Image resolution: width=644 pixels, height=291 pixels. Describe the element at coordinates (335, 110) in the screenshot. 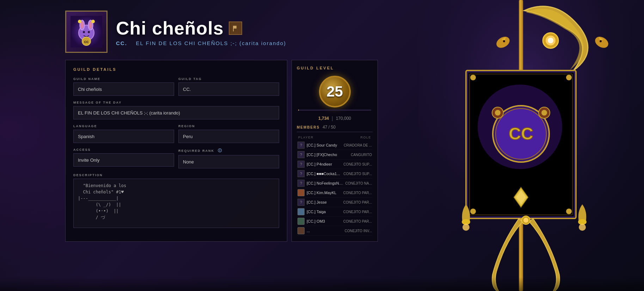

I see `xp-bar` at that location.